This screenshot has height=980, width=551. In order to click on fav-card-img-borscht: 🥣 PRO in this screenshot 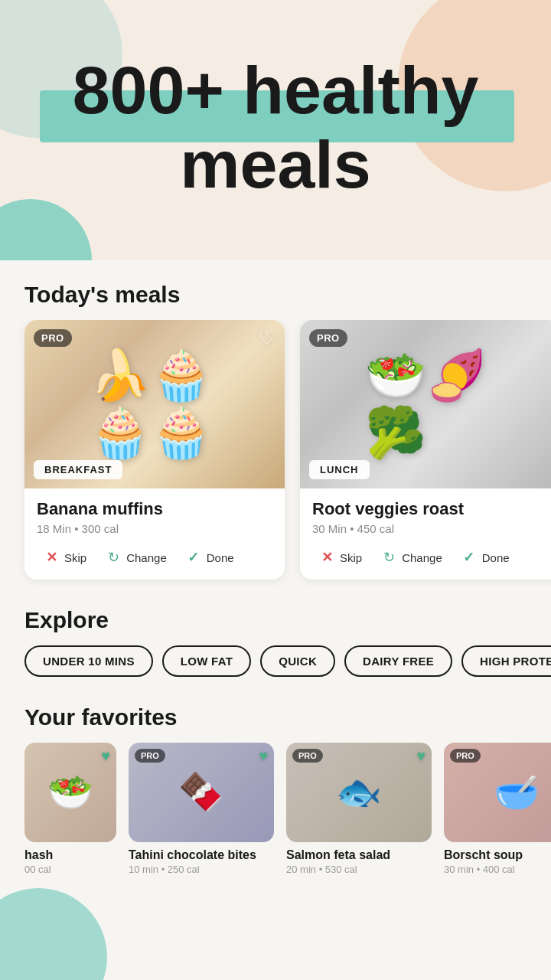, I will do `click(497, 792)`.